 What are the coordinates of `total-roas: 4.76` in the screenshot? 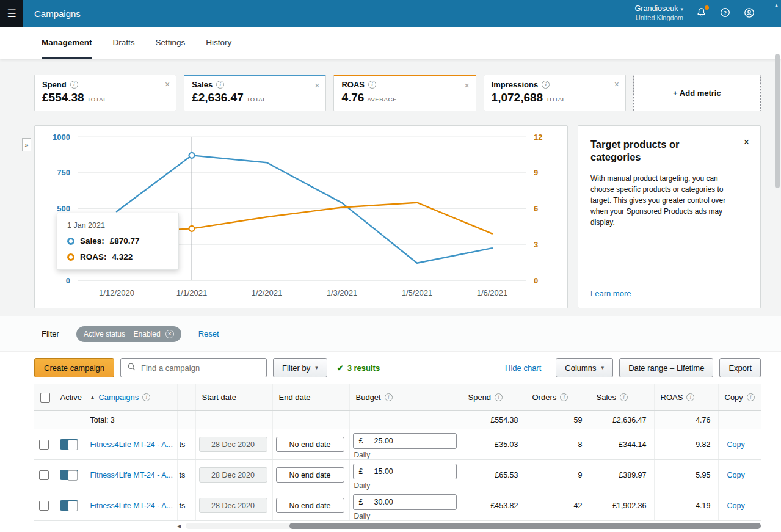 It's located at (686, 420).